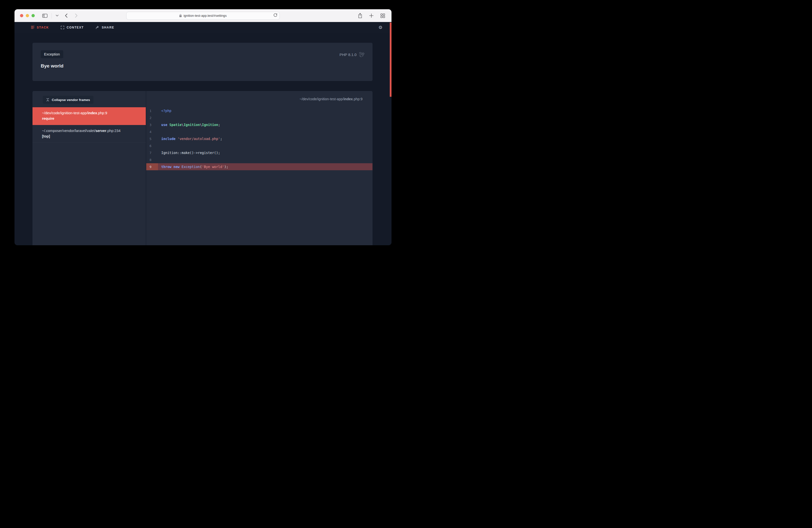 The image size is (812, 528). Describe the element at coordinates (362, 55) in the screenshot. I see `laravel-icon` at that location.